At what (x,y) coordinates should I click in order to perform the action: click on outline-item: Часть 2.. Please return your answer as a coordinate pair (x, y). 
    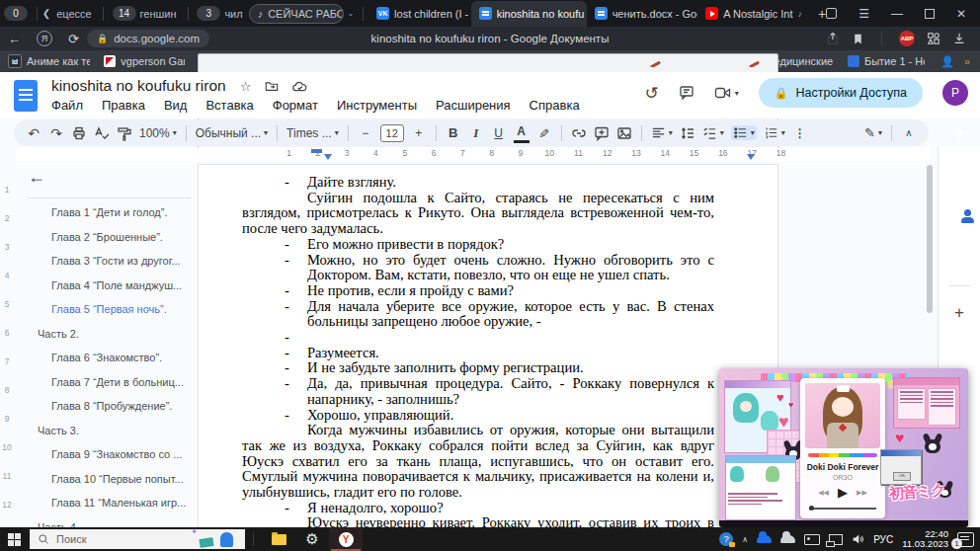
    Looking at the image, I should click on (109, 334).